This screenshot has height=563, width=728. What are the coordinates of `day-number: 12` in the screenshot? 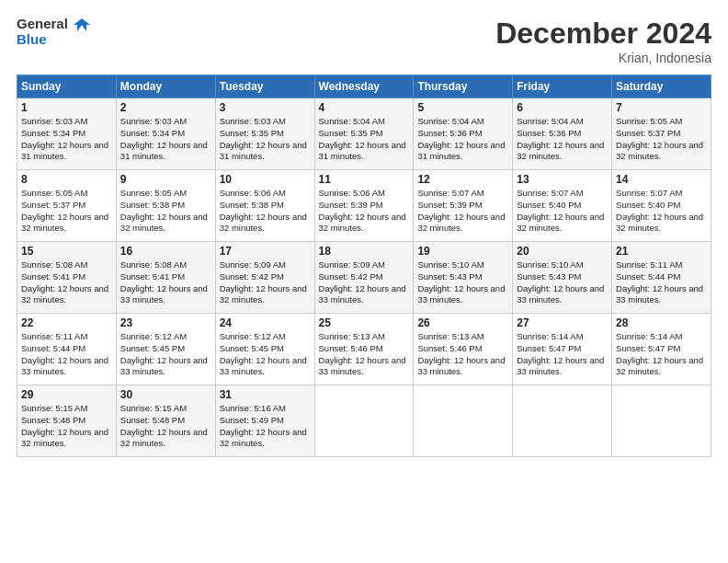 It's located at (463, 179).